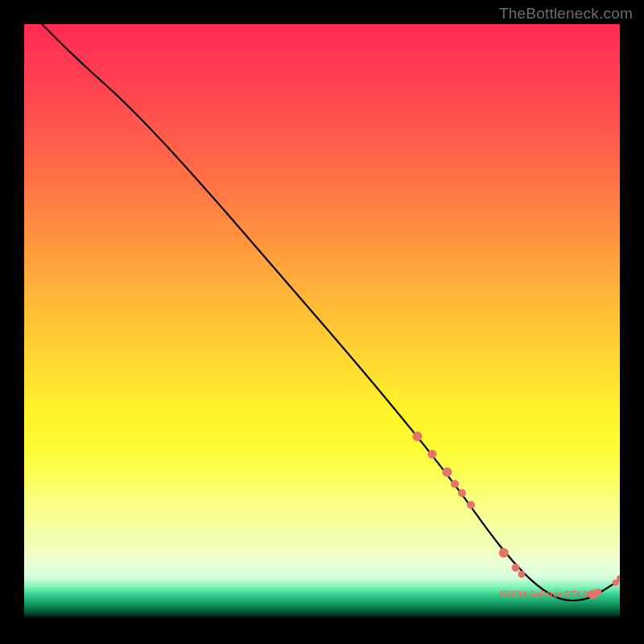 Image resolution: width=644 pixels, height=644 pixels. Describe the element at coordinates (566, 14) in the screenshot. I see `watermark-text: TheBottleneck.com` at that location.